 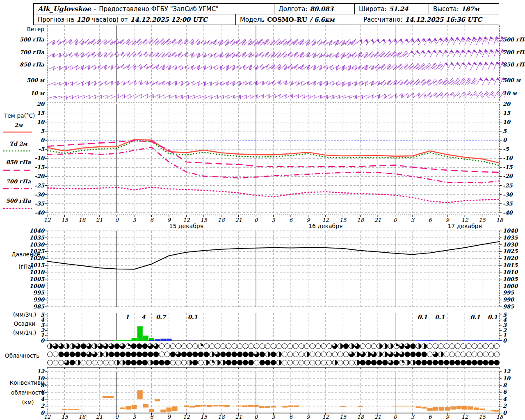 I want to click on precip-title-1: (мм/3ч.), so click(x=25, y=315).